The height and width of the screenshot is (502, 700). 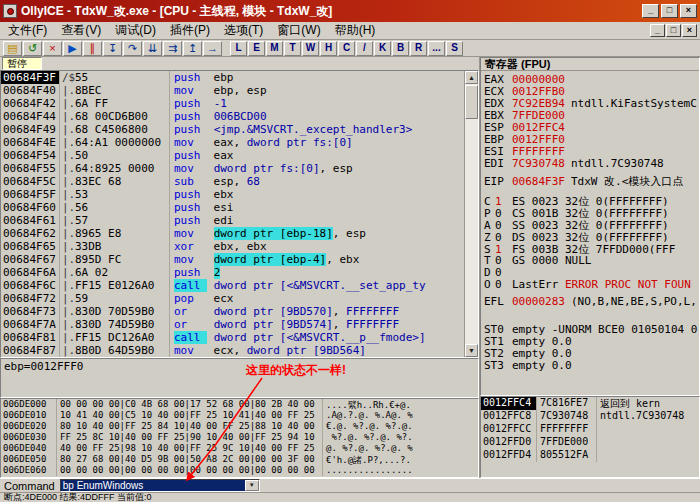 I want to click on disasm-row: 00684F60|.56push esi, so click(x=232, y=208).